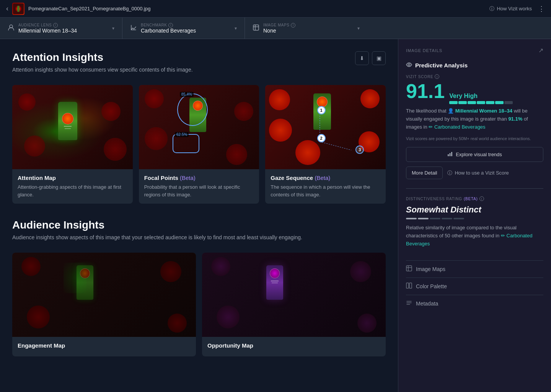  What do you see at coordinates (294, 295) in the screenshot?
I see `opportunity-map-image` at bounding box center [294, 295].